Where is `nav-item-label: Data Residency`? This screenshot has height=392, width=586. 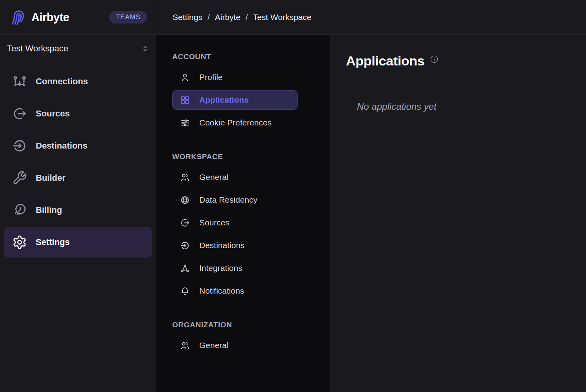 nav-item-label: Data Residency is located at coordinates (228, 200).